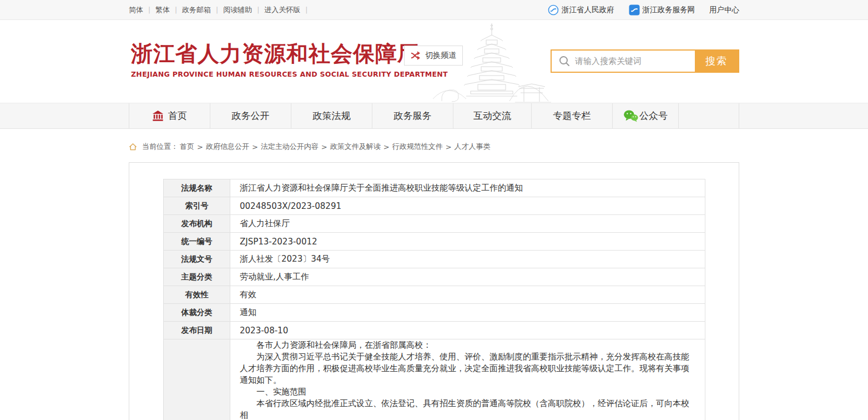 This screenshot has height=420, width=868. Describe the element at coordinates (467, 369) in the screenshot. I see `body-paragraph: 为深入贯彻习近平总书记关于健全技能人才培养、使用、评价、激励制度的重要指示批示精…` at that location.